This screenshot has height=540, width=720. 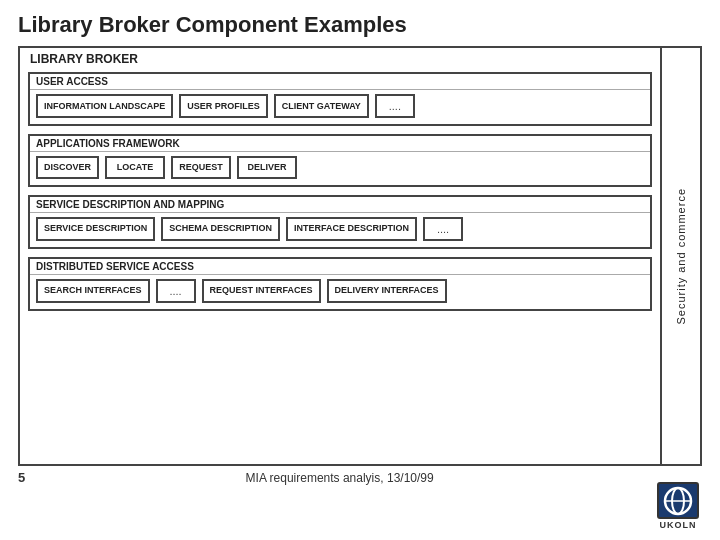 What do you see at coordinates (267, 168) in the screenshot?
I see `cell-deliver: DELIVER` at bounding box center [267, 168].